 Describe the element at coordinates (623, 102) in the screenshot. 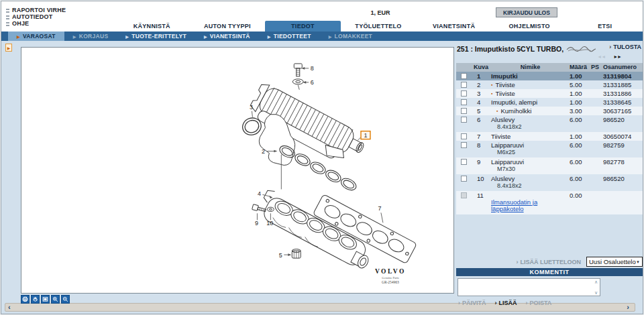

I see `row-partnumber: 31338645` at that location.